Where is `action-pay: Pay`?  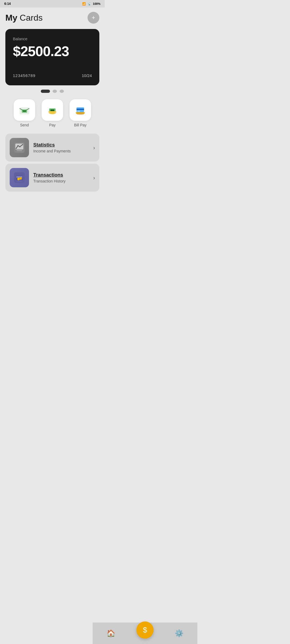
action-pay: Pay is located at coordinates (52, 113).